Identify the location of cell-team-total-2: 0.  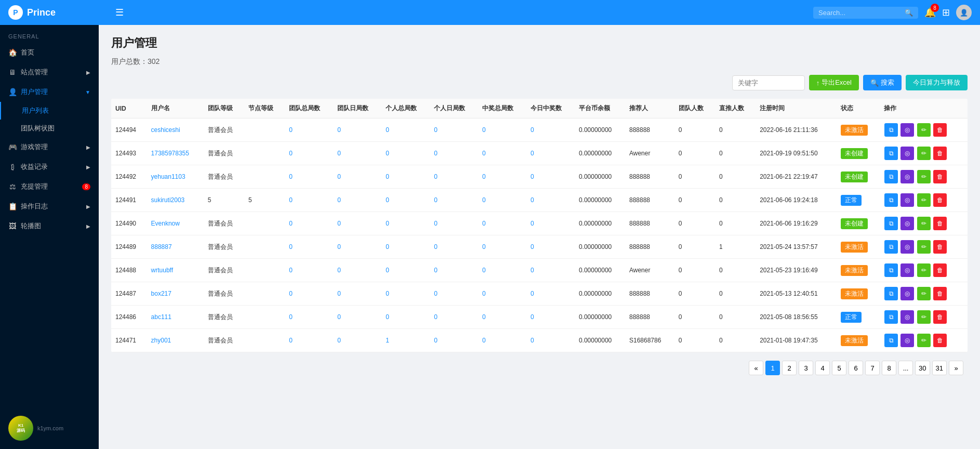
(309, 177).